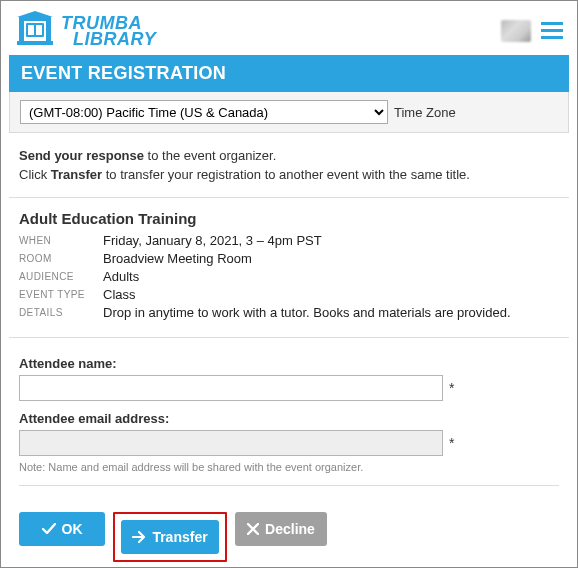 The image size is (578, 568). I want to click on transfer-highlight: Transfer, so click(170, 537).